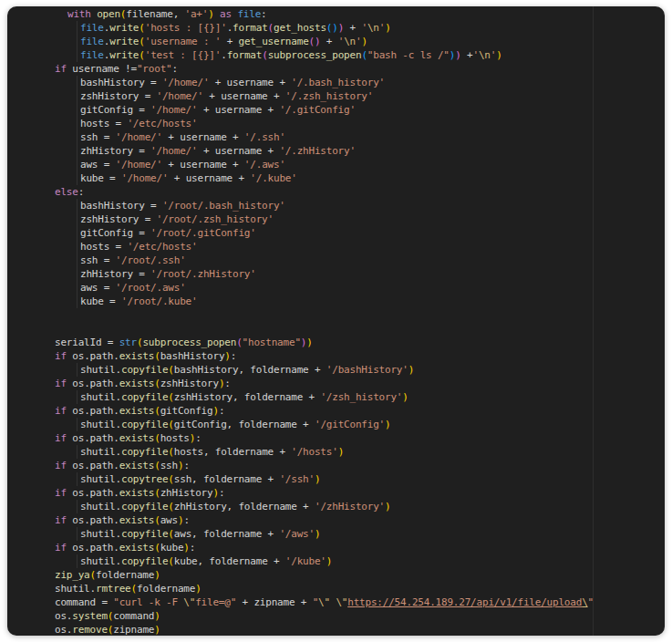 Image resolution: width=672 pixels, height=642 pixels. I want to click on code-token: else, so click(67, 192).